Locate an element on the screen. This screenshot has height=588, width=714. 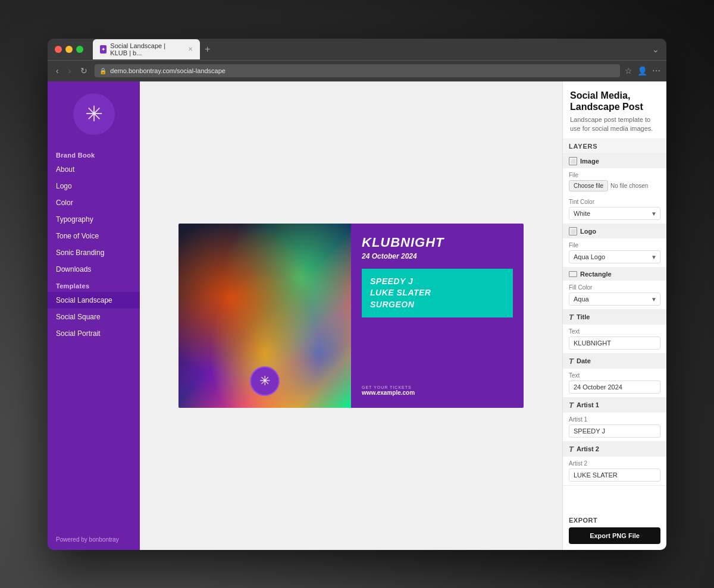
image-file-label: File is located at coordinates (615, 175).